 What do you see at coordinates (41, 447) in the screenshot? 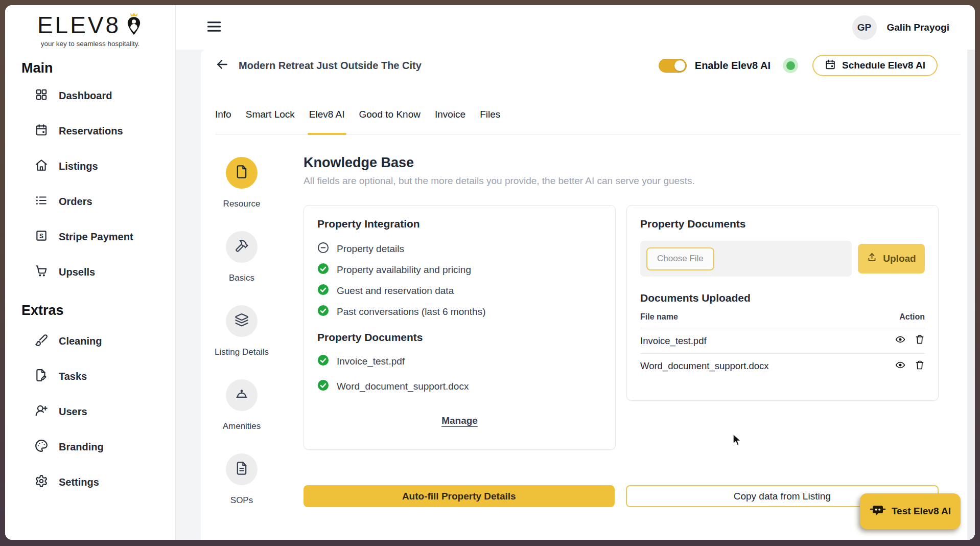
I see `palette-icon` at bounding box center [41, 447].